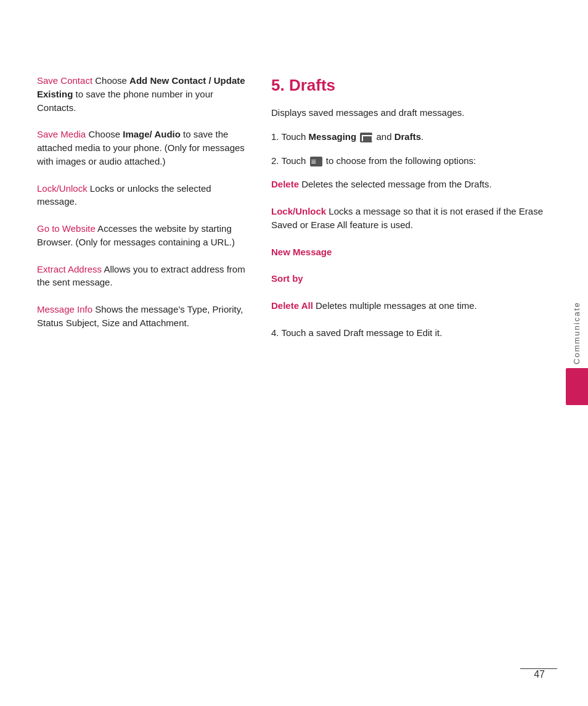 Image resolution: width=588 pixels, height=706 pixels. What do you see at coordinates (65, 80) in the screenshot?
I see `entry-label: Save Contact` at bounding box center [65, 80].